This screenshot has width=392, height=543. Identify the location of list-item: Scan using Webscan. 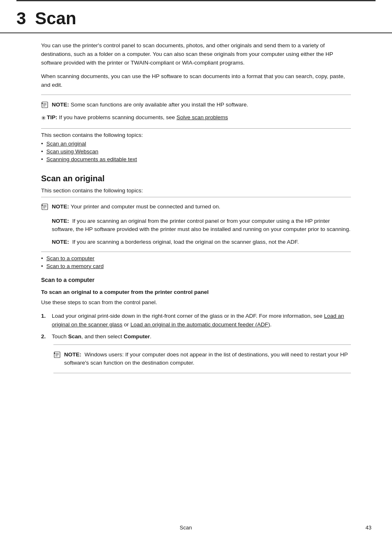
(196, 151).